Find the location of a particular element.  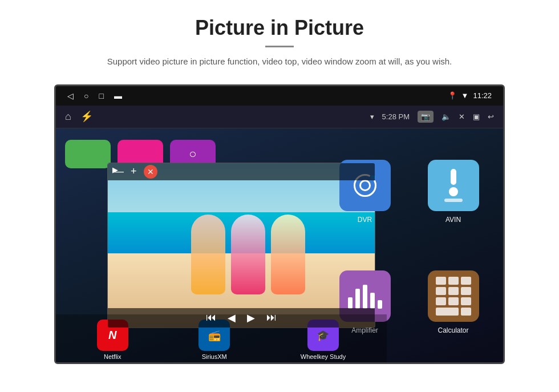

nav-bar-right: ▾ 5:28 PM 📷 🔈 ✕ ▣ ↩ is located at coordinates (432, 116).